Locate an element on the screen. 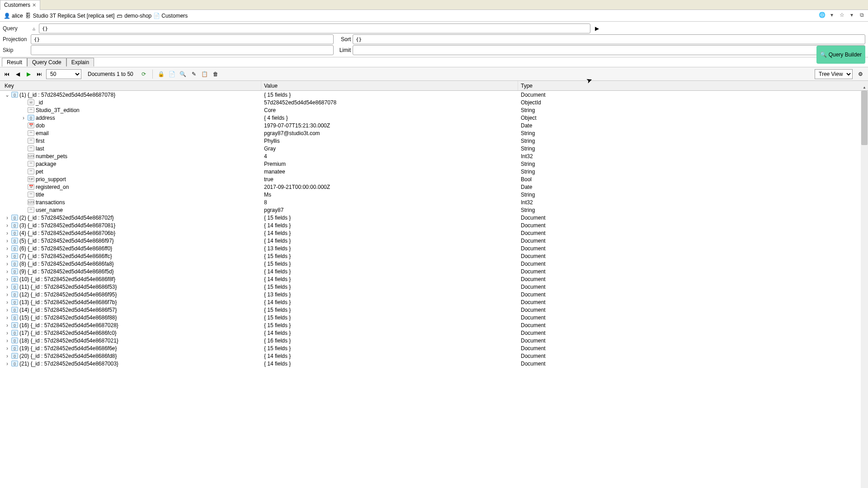 The image size is (868, 488). table-row: ›{}address{ 4 fields }Object is located at coordinates (434, 117).